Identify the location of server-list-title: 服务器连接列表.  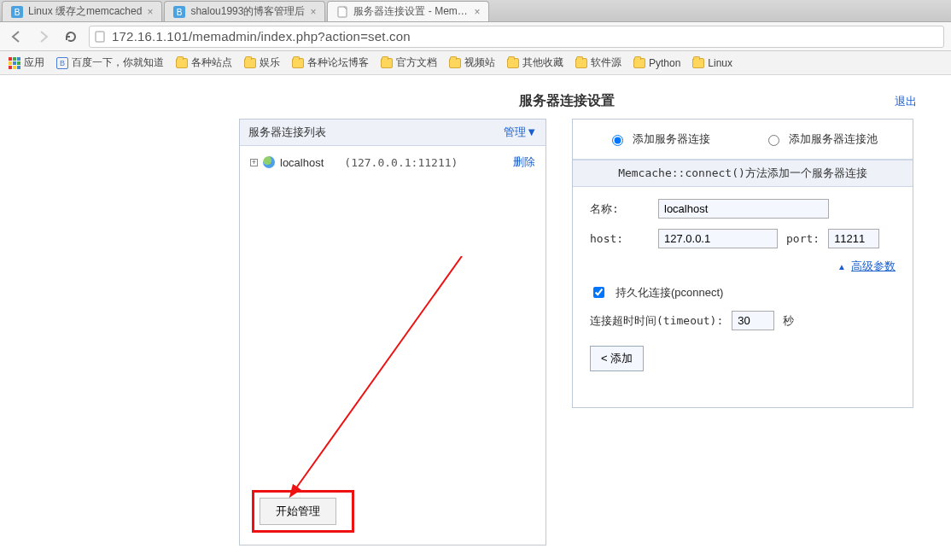
(287, 132).